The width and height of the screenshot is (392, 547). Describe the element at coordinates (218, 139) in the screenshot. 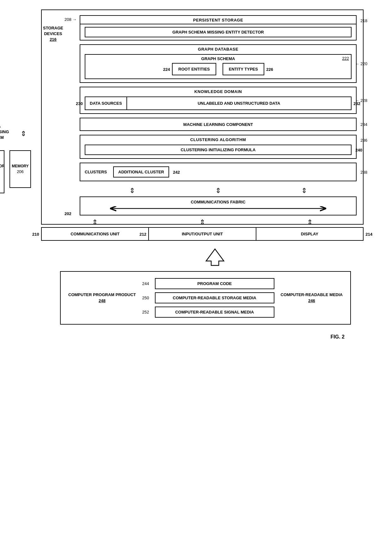

I see `clustering-algorithm-title: CLUSTERING ALGORITHM` at that location.